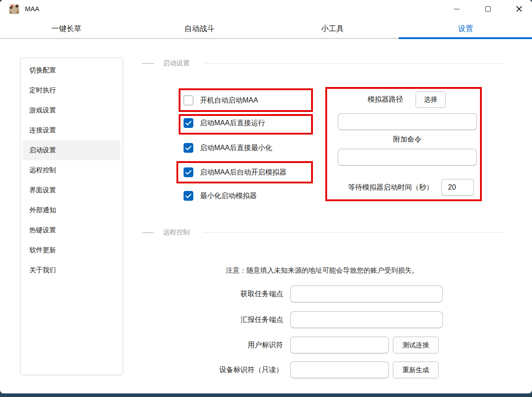  Describe the element at coordinates (235, 370) in the screenshot. I see `device-identifier-label: 设备标识符（只读）` at that location.